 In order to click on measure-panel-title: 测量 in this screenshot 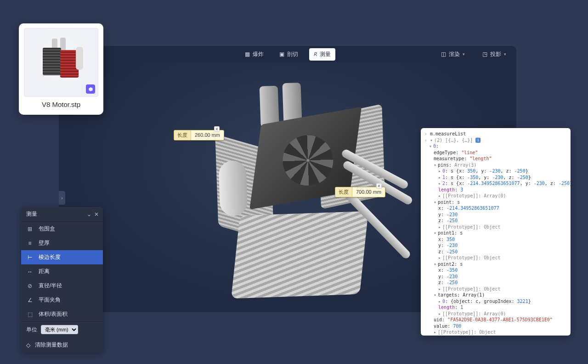, I will do `click(32, 214)`.